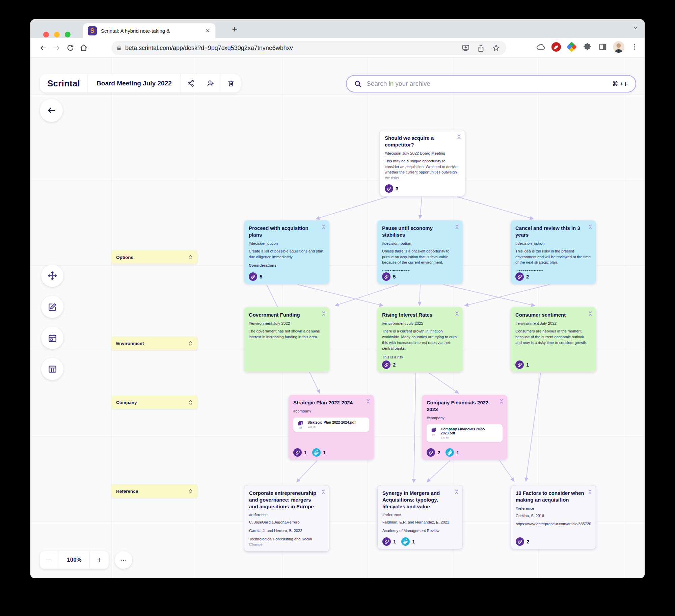  Describe the element at coordinates (52, 307) in the screenshot. I see `new-note-tool-button` at that location.